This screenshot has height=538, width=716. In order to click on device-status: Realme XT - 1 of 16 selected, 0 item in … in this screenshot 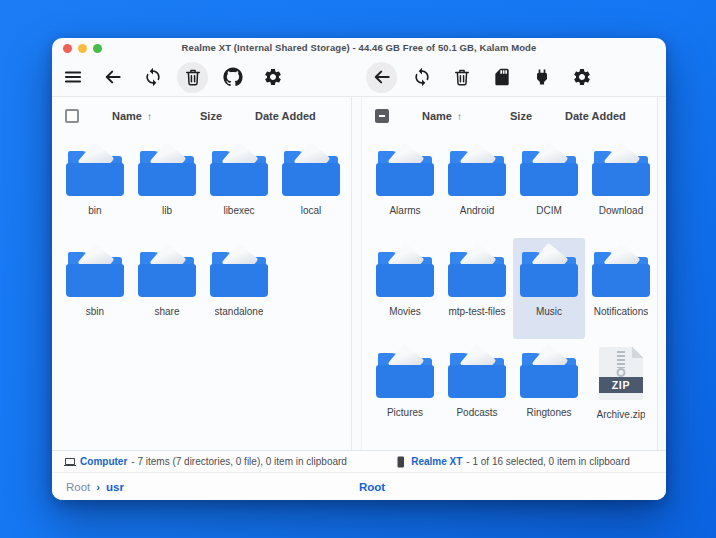, I will do `click(512, 462)`.